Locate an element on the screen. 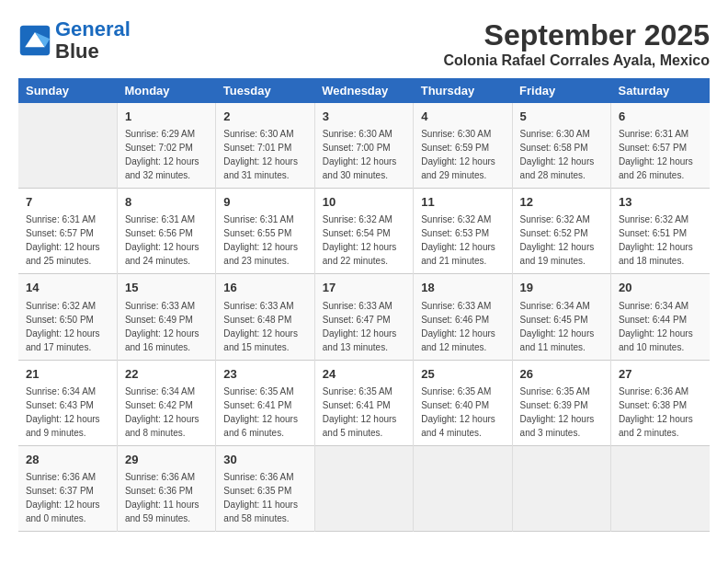 The width and height of the screenshot is (728, 563). calendar-cell: 17Sunrise: 6:33 AM Sunset: 6:47 PM Dayli… is located at coordinates (364, 316).